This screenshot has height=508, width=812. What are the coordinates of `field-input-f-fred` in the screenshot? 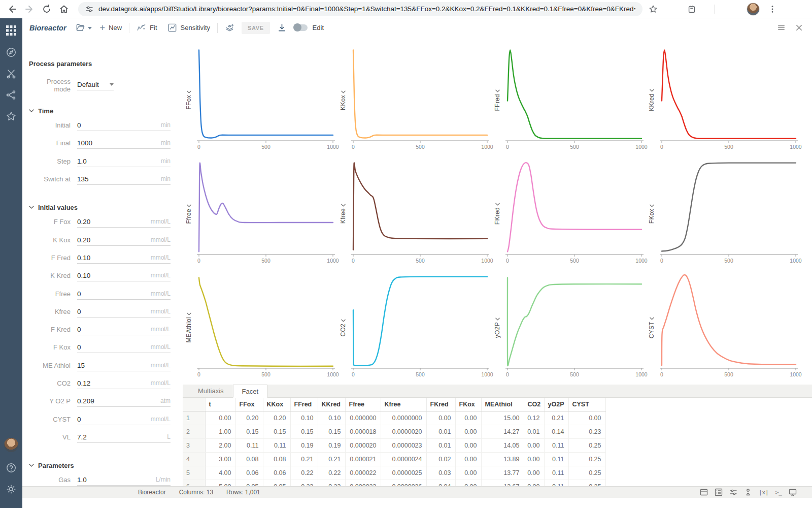 It's located at (124, 258).